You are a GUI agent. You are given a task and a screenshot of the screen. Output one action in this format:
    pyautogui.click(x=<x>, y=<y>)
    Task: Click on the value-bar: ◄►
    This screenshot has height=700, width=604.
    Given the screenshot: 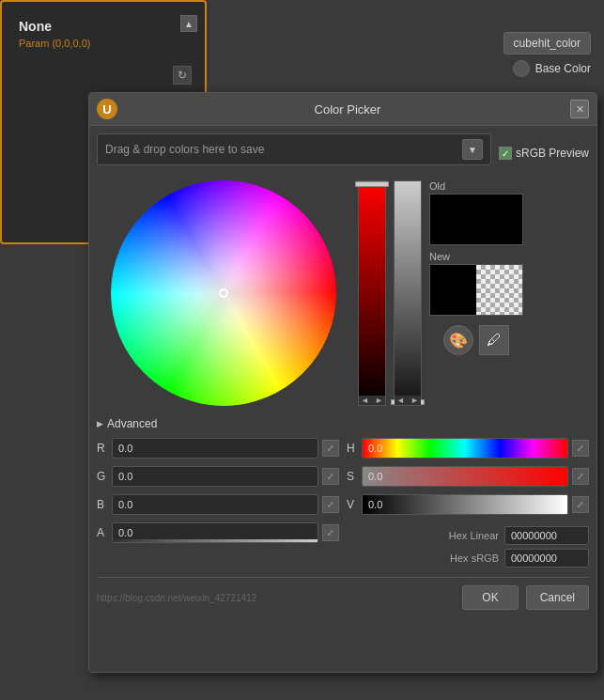 What is the action you would take?
    pyautogui.click(x=372, y=293)
    